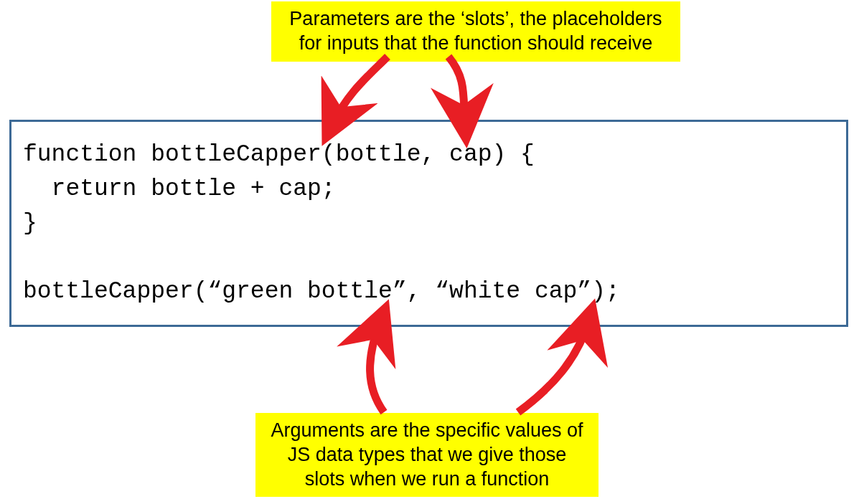  I want to click on arrow-to-green-bottle-arg, so click(388, 362).